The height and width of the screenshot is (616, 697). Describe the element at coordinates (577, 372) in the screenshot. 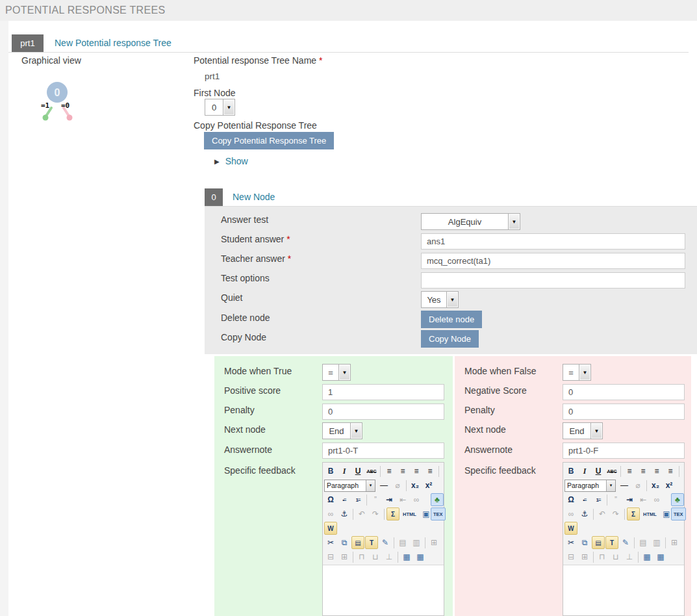

I see `false-mode-select: = ▼` at that location.